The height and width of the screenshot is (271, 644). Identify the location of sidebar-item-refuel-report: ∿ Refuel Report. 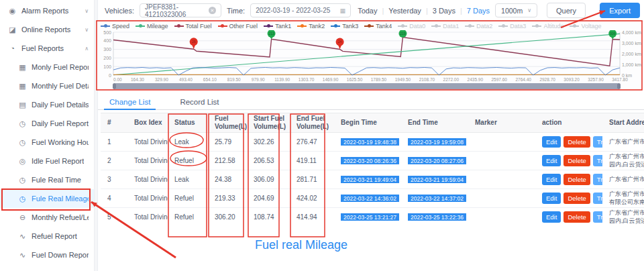
(47, 236).